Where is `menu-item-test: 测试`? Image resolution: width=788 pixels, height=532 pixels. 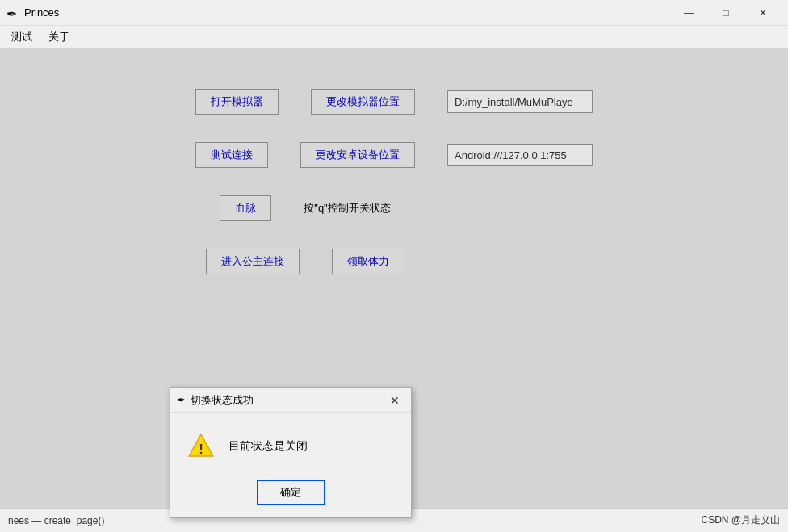
menu-item-test: 测试 is located at coordinates (22, 37).